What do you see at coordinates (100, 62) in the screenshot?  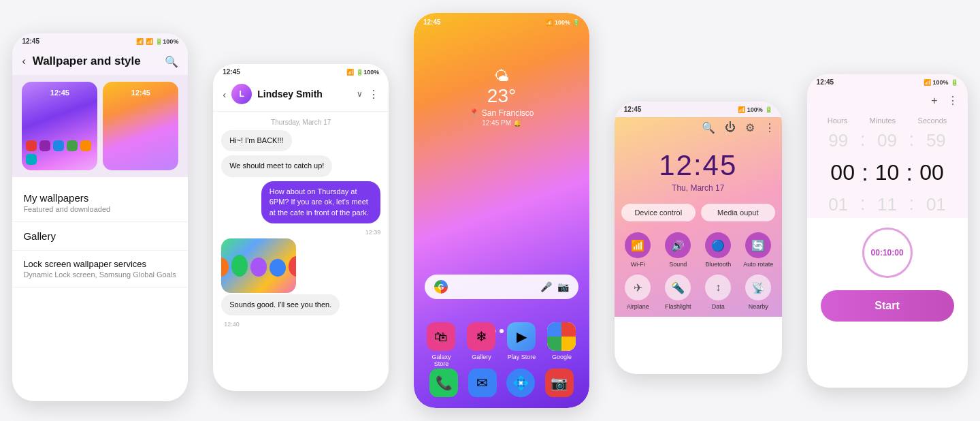 I see `phone1-header: ‹ Wallpaper and style 🔍` at bounding box center [100, 62].